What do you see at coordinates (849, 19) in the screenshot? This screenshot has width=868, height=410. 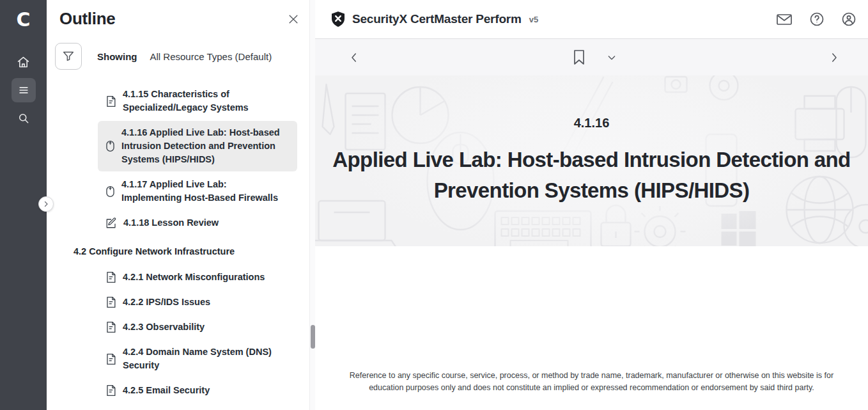 I see `account-icon` at bounding box center [849, 19].